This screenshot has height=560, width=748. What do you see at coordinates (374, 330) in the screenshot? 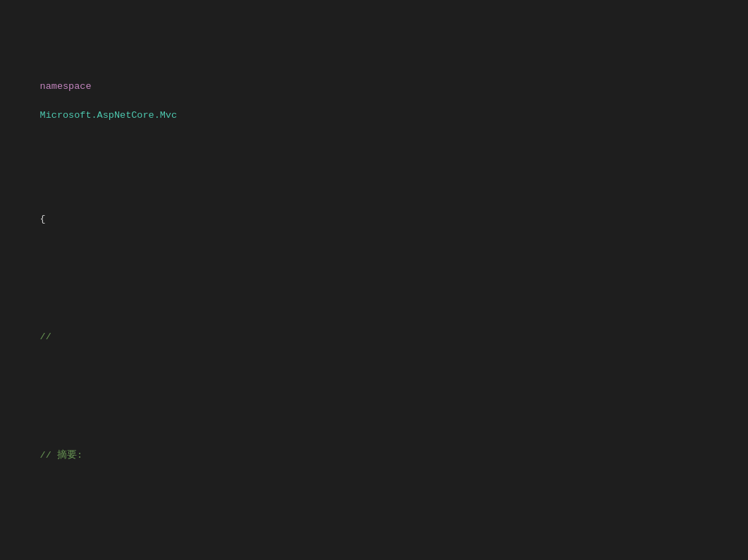
I see `line-3: //` at bounding box center [374, 330].